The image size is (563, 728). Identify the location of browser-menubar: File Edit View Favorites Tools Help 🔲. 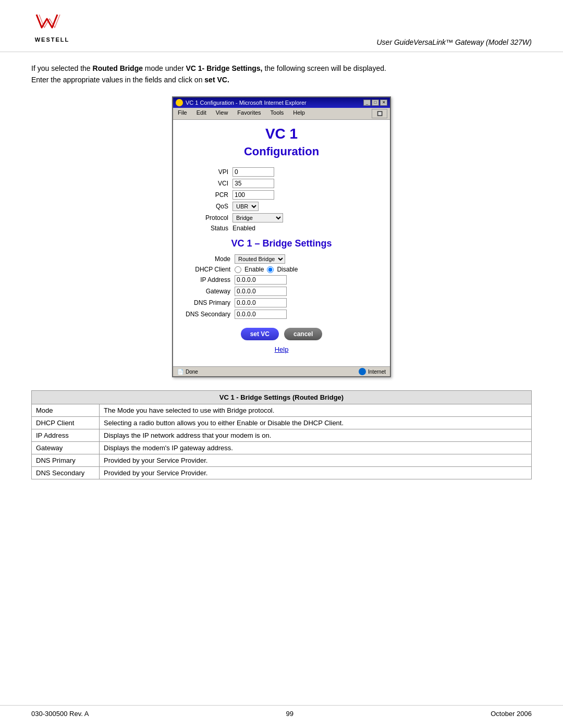
(282, 114).